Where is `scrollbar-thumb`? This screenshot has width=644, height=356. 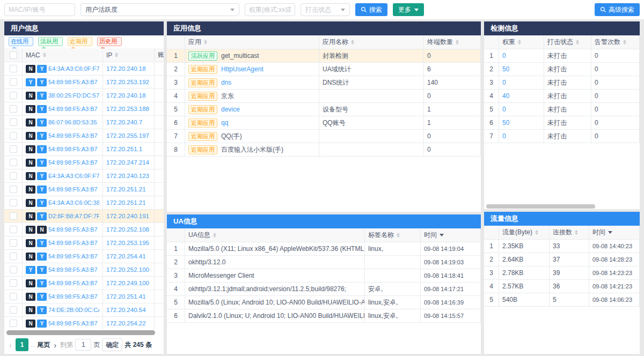 scrollbar-thumb is located at coordinates (541, 206).